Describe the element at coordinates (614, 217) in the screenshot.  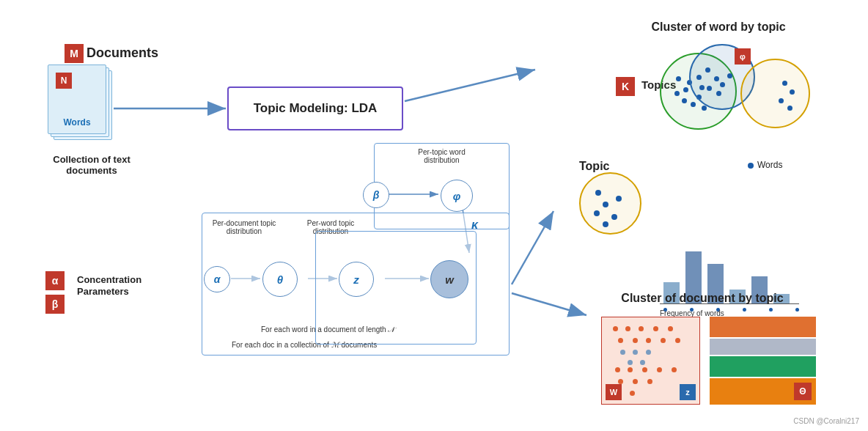
I see `tdot4` at that location.